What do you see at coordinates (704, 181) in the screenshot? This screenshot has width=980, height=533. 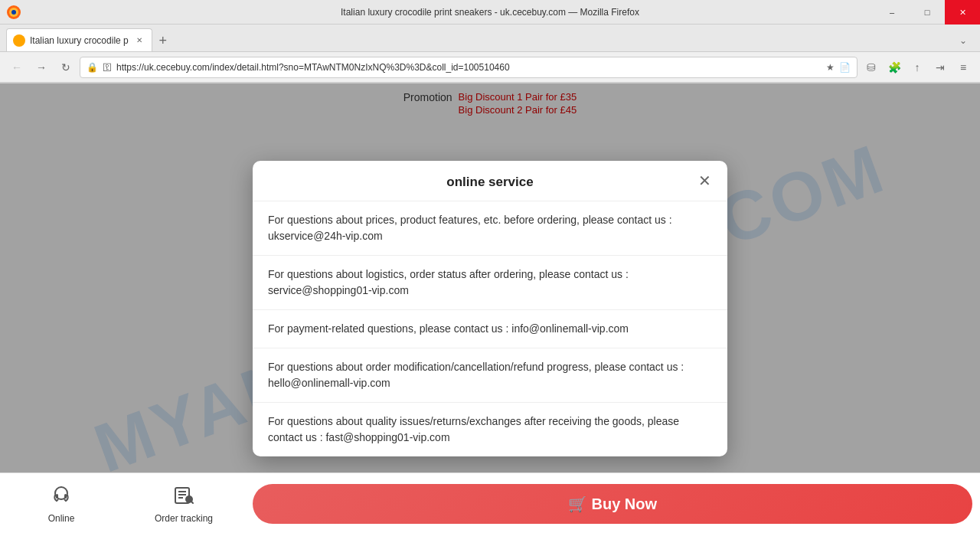 I see `modal-close-button: ✕` at bounding box center [704, 181].